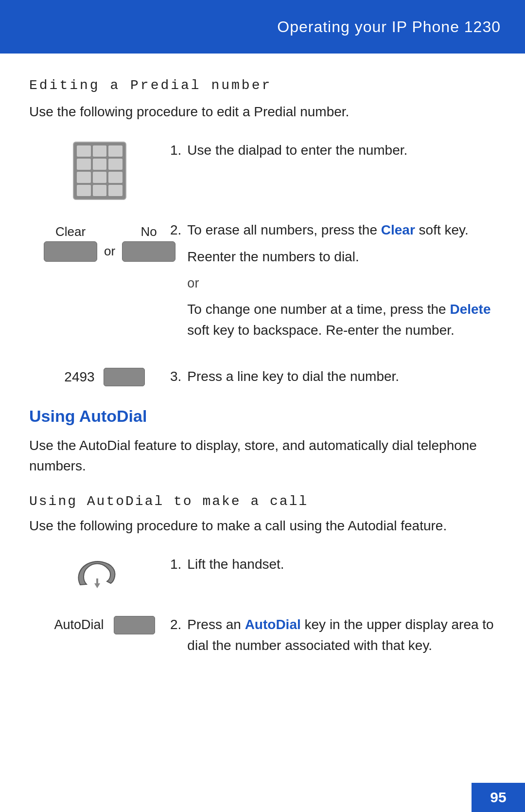  Describe the element at coordinates (333, 564) in the screenshot. I see `autodial-step-1-inner: 1. Lift the handset.` at that location.